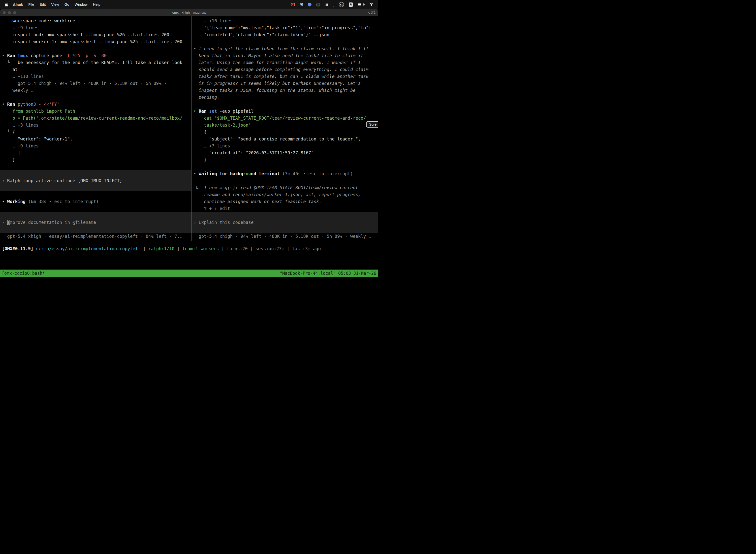  Describe the element at coordinates (18, 5) in the screenshot. I see `app-menu-title: Slack` at that location.